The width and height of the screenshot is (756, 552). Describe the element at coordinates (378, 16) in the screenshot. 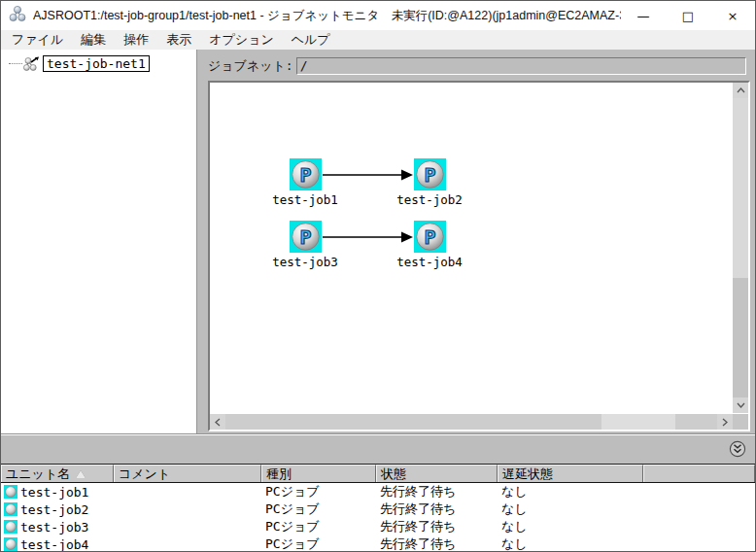

I see `title-bar: AJSROOT1:/test-job-group1/test-job-net1 …` at that location.